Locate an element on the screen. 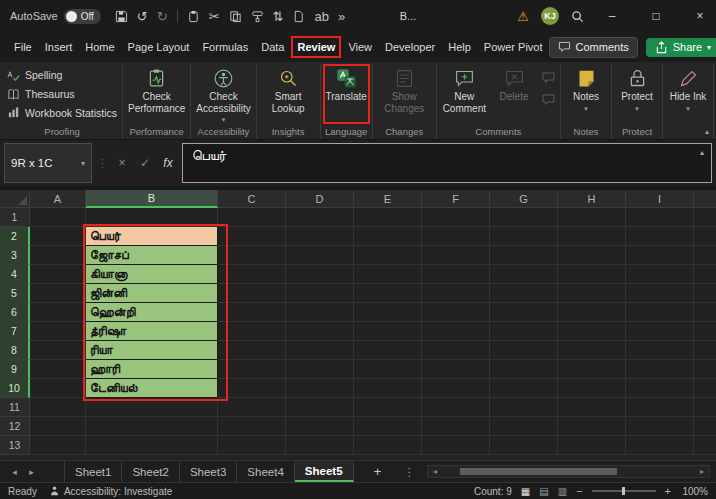 This screenshot has height=499, width=716. column-header-i: I is located at coordinates (660, 199).